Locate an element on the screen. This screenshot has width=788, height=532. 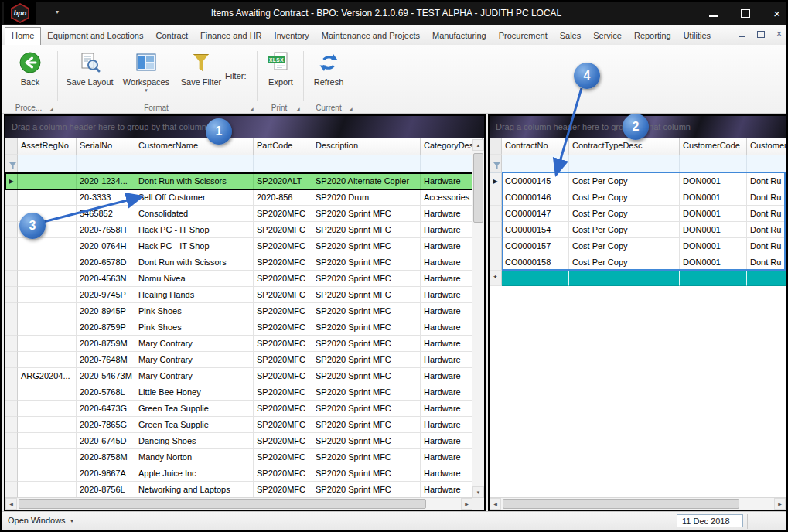
column-header-customername: CustomerName is located at coordinates (195, 146).